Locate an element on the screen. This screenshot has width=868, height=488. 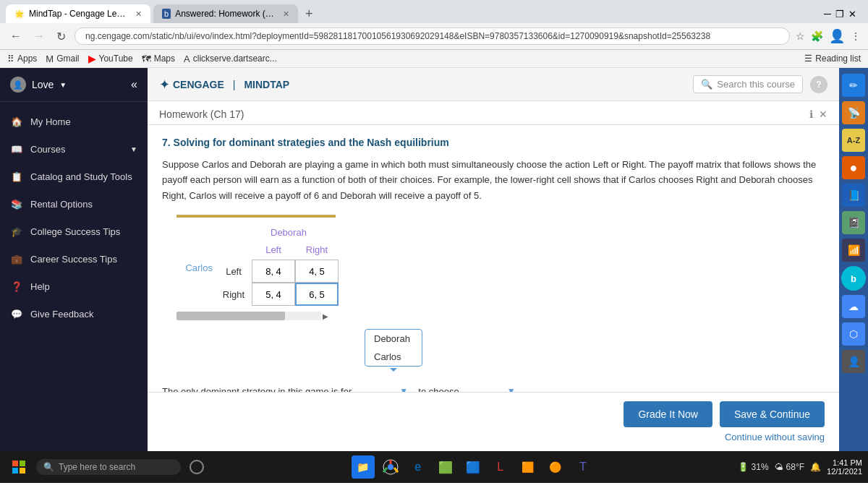
grade-it-now-button: Grade It Now is located at coordinates (668, 414).